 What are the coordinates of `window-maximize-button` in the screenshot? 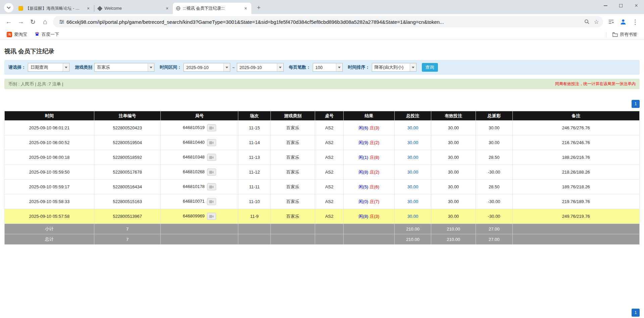 It's located at (621, 6).